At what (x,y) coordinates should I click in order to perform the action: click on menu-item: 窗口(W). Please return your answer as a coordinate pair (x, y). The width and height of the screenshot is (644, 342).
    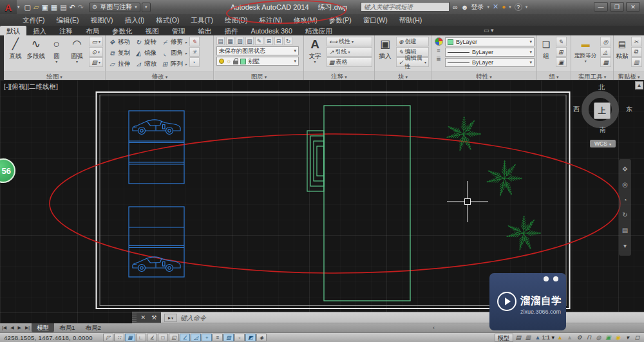
    Looking at the image, I should click on (375, 20).